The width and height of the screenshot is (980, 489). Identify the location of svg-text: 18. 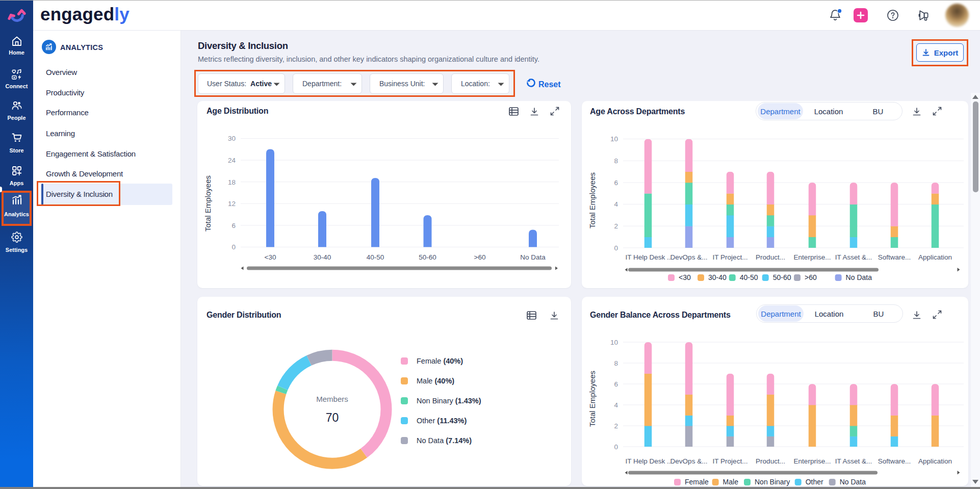
(231, 183).